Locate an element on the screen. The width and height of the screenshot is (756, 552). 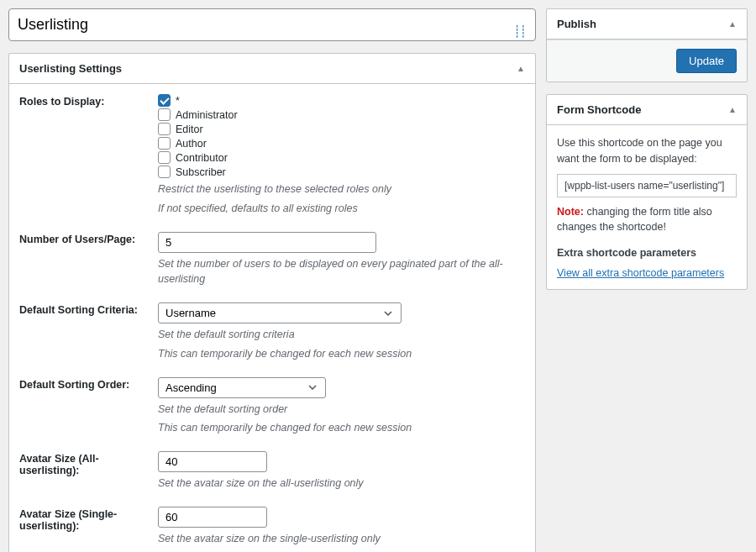
avatar-all-help: Set the avatar size on the all-userlisti… is located at coordinates (341, 484).